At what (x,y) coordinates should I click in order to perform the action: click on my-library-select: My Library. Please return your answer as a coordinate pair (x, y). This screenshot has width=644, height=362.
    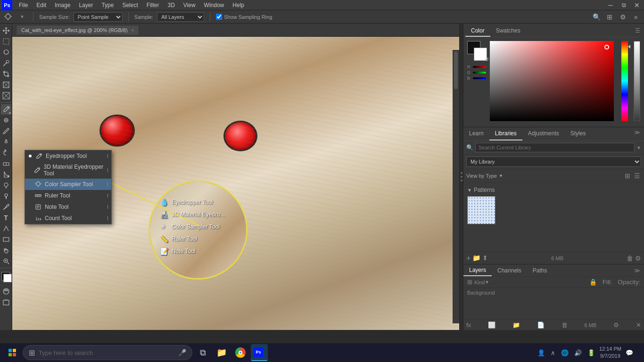
    Looking at the image, I should click on (553, 162).